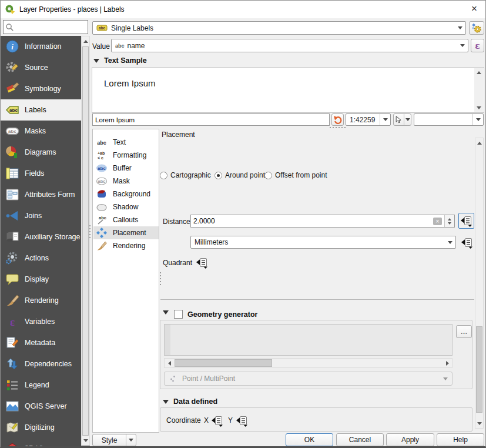 The height and width of the screenshot is (448, 486). What do you see at coordinates (447, 363) in the screenshot?
I see `scroll-right-icon` at bounding box center [447, 363].